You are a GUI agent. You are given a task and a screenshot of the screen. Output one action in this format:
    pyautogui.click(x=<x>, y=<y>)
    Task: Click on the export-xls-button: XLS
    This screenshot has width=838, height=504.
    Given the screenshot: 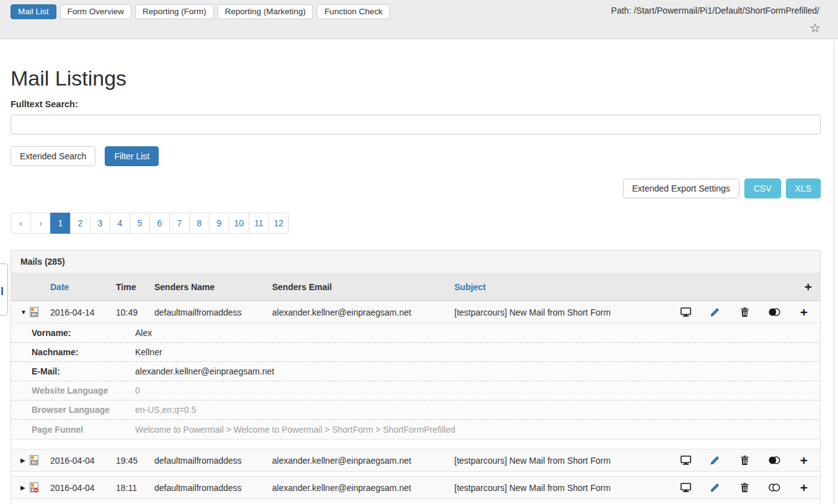 What is the action you would take?
    pyautogui.click(x=803, y=188)
    